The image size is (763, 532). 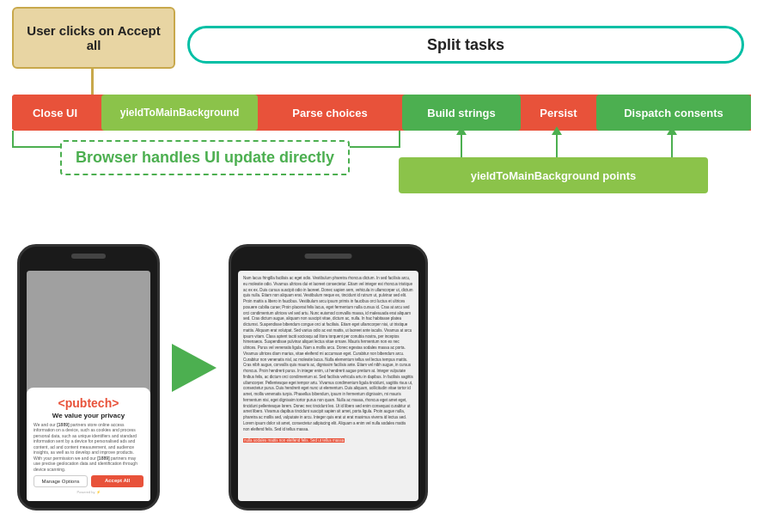 What do you see at coordinates (559, 113) in the screenshot?
I see `persist-segment: Persist` at bounding box center [559, 113].